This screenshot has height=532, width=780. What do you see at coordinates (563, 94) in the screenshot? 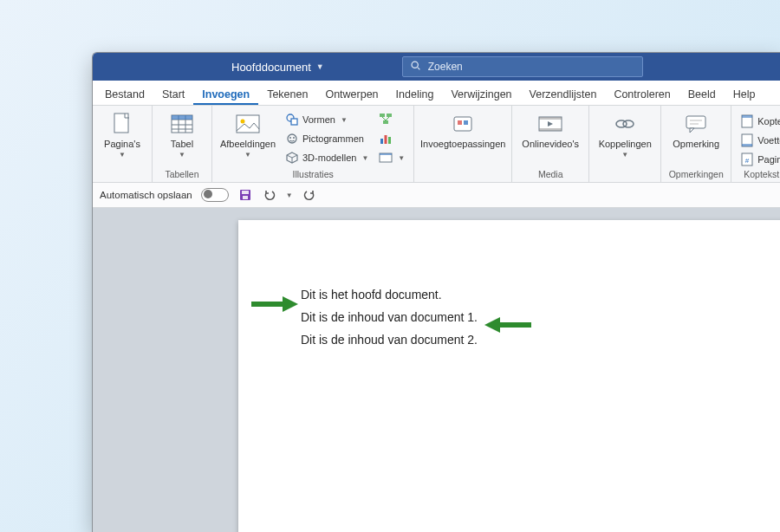
I see `tab-verzendlijsten: Verzendlijsten` at bounding box center [563, 94].